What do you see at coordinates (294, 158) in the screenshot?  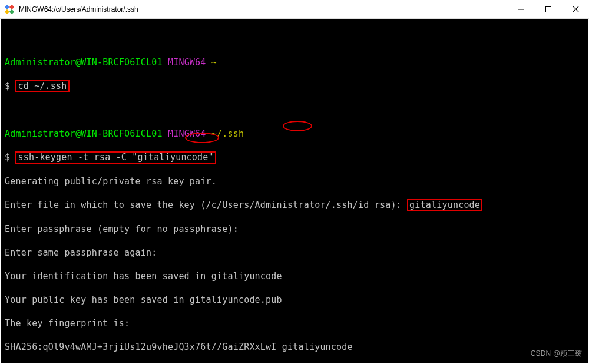 I see `command-line: $ ssh-keygen -t rsa -C "gitaliyuncode"` at bounding box center [294, 158].